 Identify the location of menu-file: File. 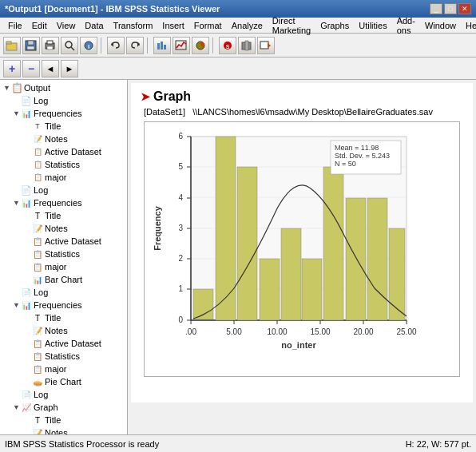
(15, 26).